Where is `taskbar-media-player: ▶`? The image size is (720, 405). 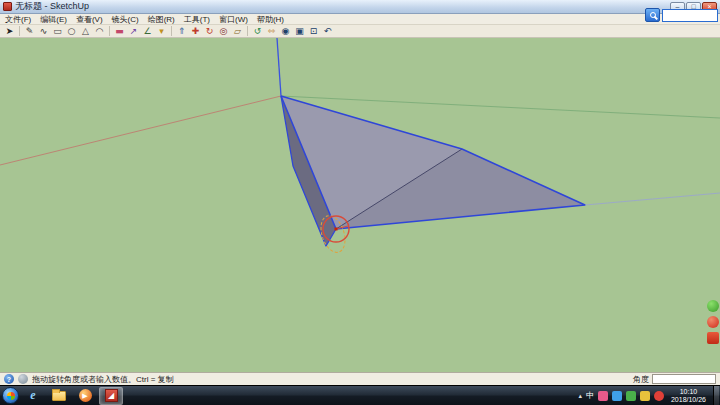
taskbar-media-player: ▶ is located at coordinates (85, 396).